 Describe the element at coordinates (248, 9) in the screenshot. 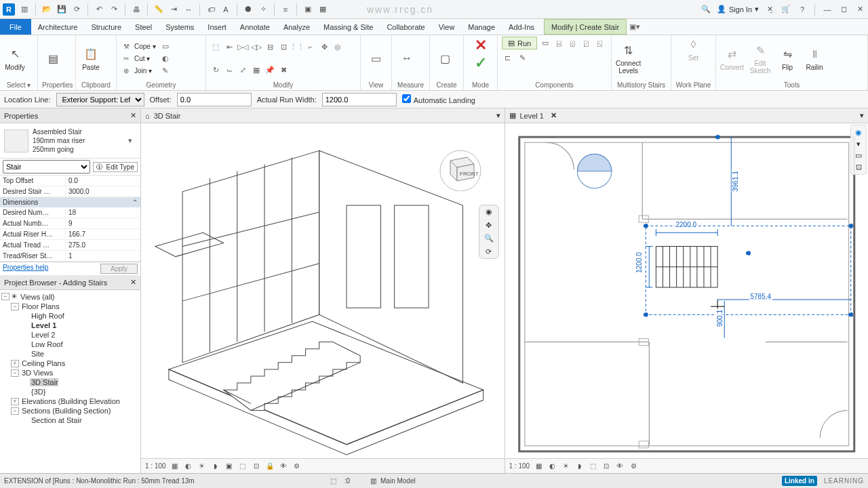

I see `3d-icon: ⬢` at that location.